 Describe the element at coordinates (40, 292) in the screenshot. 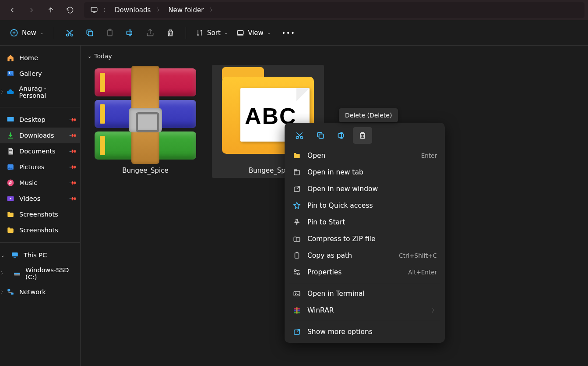

I see `sidebar-network: 〉 Network` at that location.